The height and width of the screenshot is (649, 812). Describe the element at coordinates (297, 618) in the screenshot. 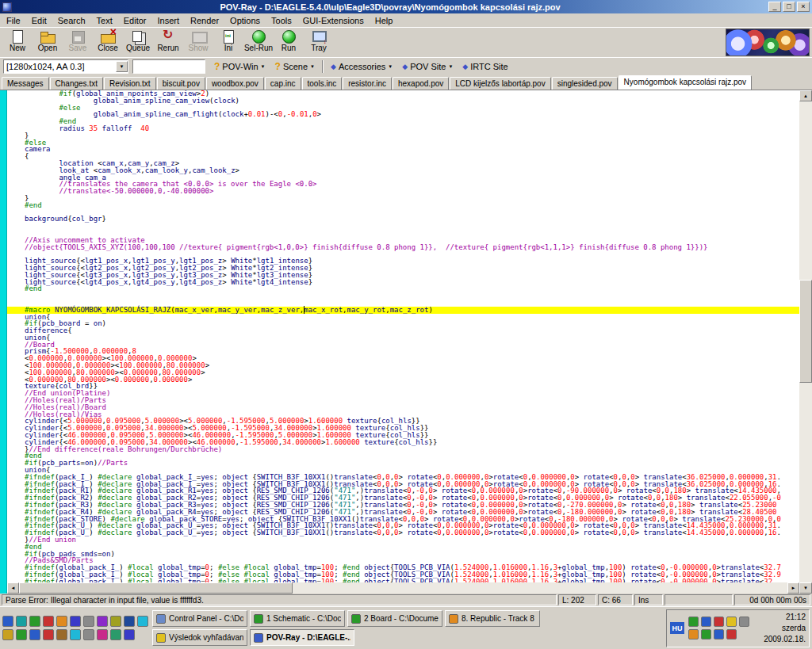

I see `taskbar-button: 1 Schematic - C:\Docu...` at that location.